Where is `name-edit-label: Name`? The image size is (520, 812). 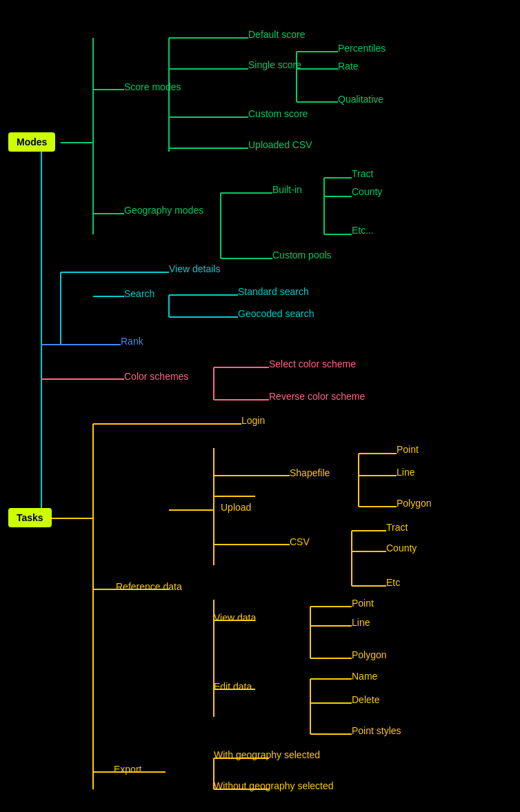 name-edit-label: Name is located at coordinates (364, 676).